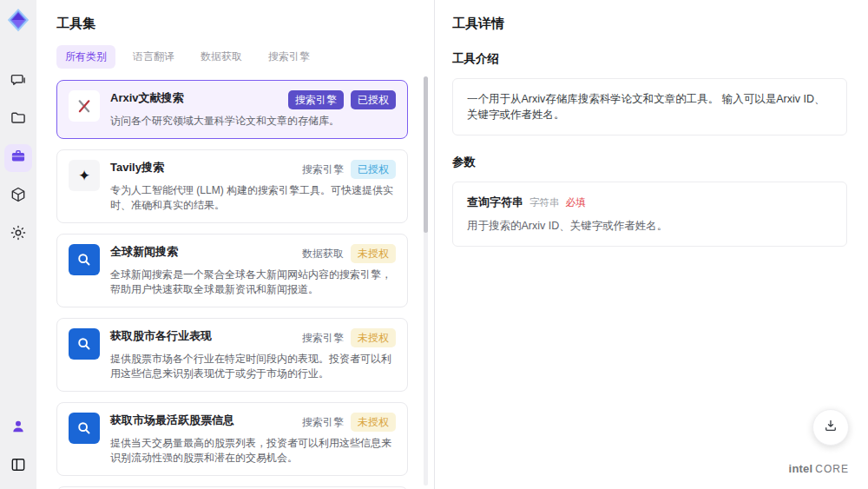 Image resolution: width=868 pixels, height=489 pixels. Describe the element at coordinates (172, 420) in the screenshot. I see `tool-title: 获取市场最活跃股票信息` at that location.